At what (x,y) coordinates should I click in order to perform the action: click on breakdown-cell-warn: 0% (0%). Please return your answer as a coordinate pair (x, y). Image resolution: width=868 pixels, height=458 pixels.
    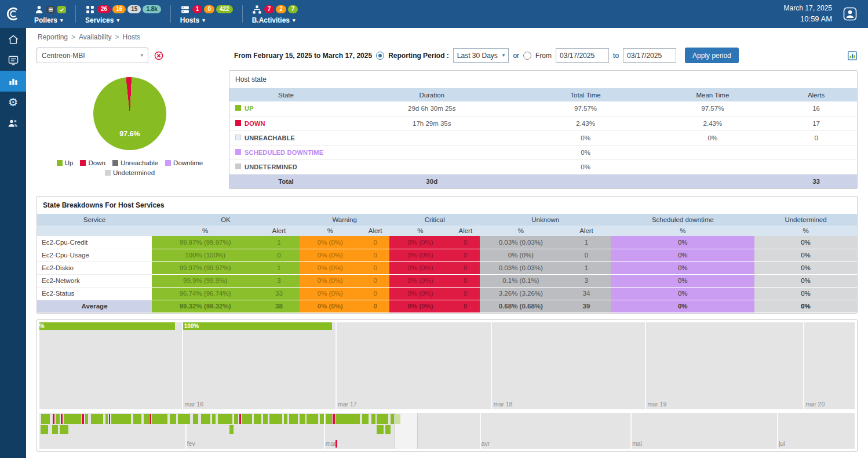
    Looking at the image, I should click on (330, 255).